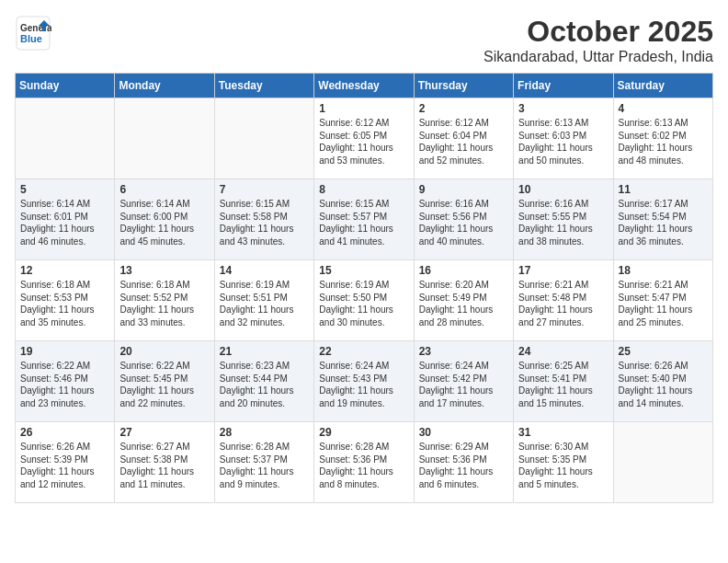 The width and height of the screenshot is (728, 563). I want to click on svg-text: Blue, so click(31, 39).